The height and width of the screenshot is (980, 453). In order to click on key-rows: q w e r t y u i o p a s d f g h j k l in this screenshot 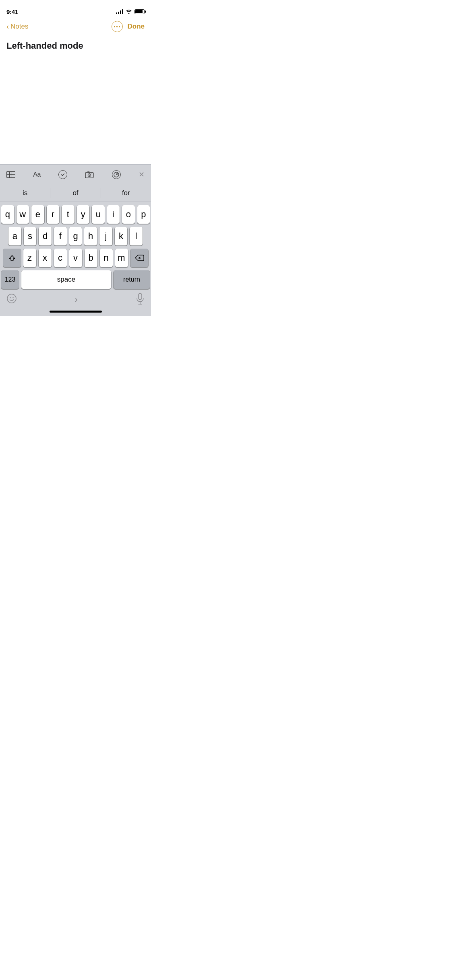, I will do `click(76, 246)`.